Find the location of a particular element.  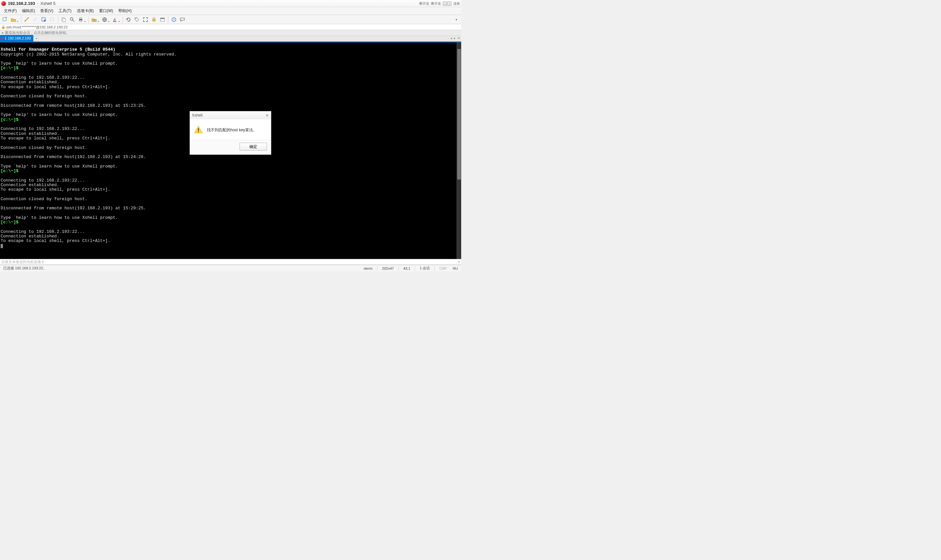

status-position: 43,1 is located at coordinates (407, 268).